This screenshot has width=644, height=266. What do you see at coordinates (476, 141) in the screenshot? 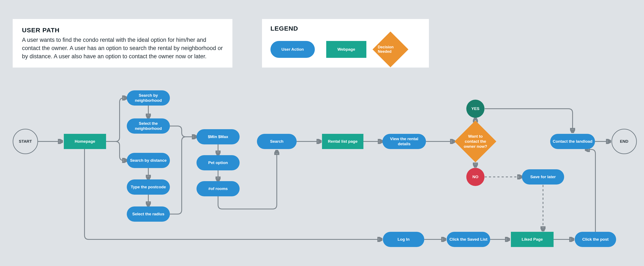
I see `node-decision-contact-label: Want to contact the owner now?` at bounding box center [476, 141].